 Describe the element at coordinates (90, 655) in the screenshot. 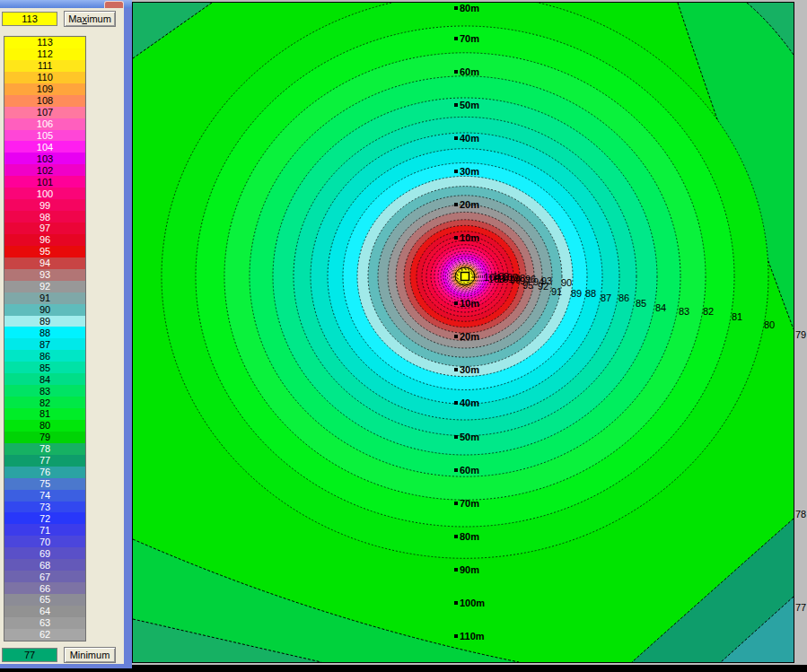

I see `minimum-button-label: Minimum` at that location.